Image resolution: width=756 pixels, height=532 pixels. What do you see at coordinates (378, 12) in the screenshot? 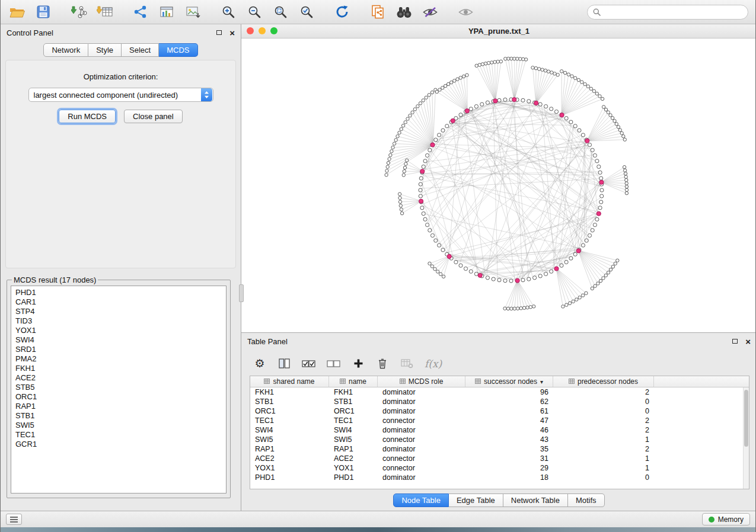
I see `network-merge-button` at bounding box center [378, 12].